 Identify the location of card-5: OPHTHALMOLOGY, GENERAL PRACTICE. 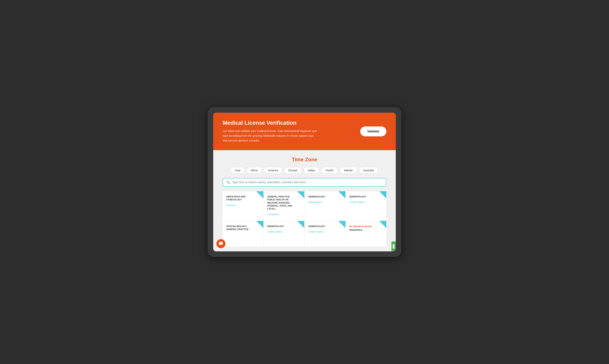
(243, 234).